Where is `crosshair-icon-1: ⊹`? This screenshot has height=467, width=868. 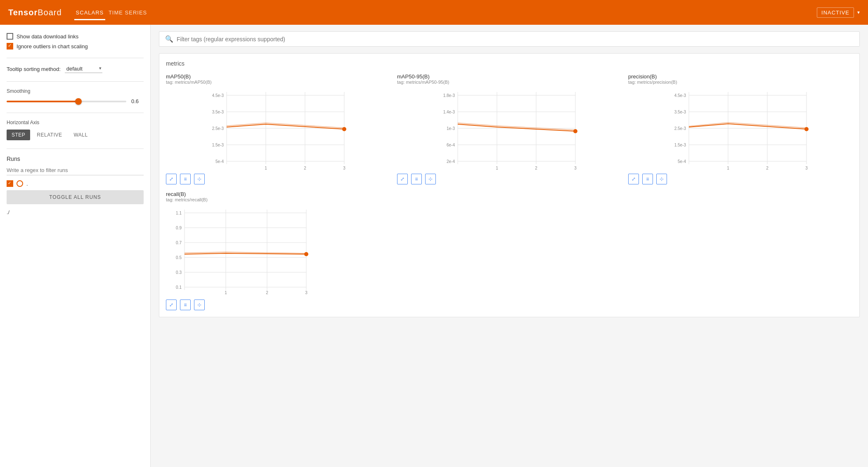 crosshair-icon-1: ⊹ is located at coordinates (199, 179).